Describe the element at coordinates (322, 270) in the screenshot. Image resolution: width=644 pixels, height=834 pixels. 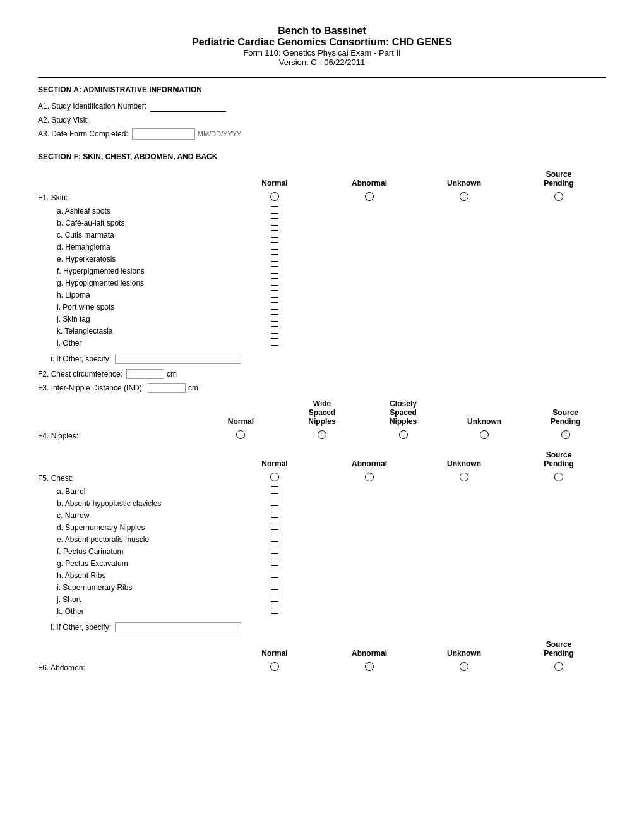
I see `f1f-row: f. Hyperpigmented lesions` at that location.